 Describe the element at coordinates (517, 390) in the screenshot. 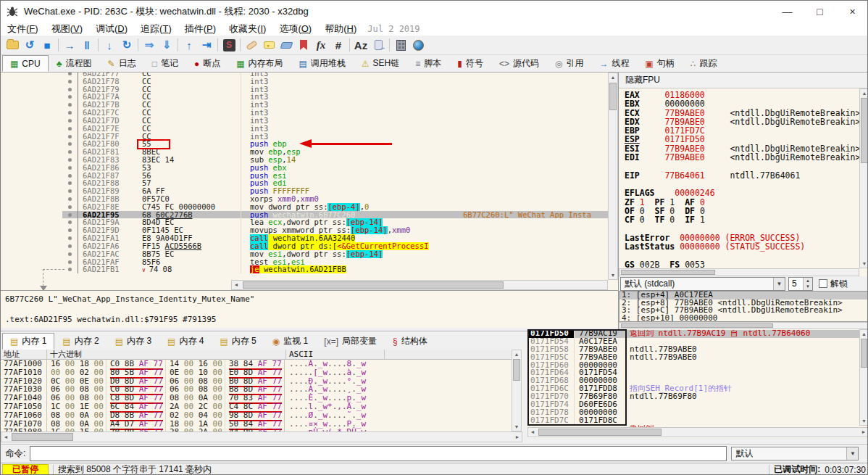

I see `dump-vscrollbar: ▲▼` at that location.